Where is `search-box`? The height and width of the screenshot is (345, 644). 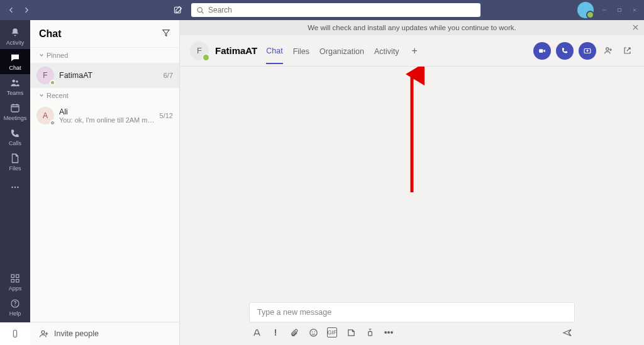
search-box is located at coordinates (336, 10).